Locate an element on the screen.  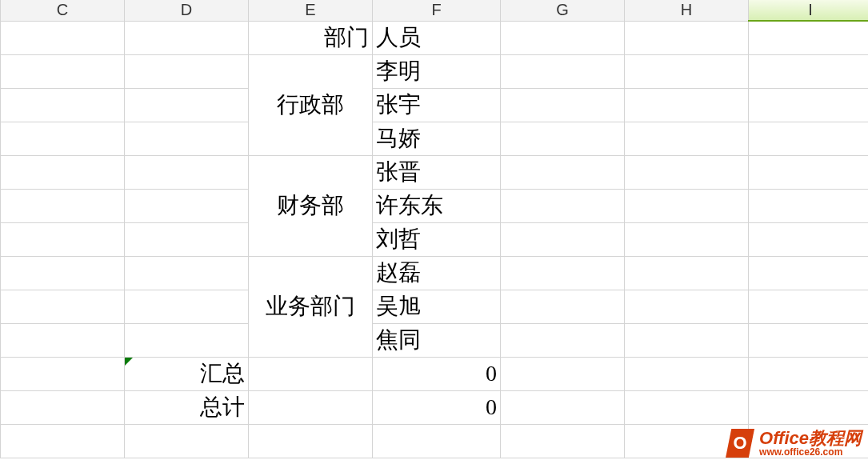
cell: 赵磊 is located at coordinates (437, 273).